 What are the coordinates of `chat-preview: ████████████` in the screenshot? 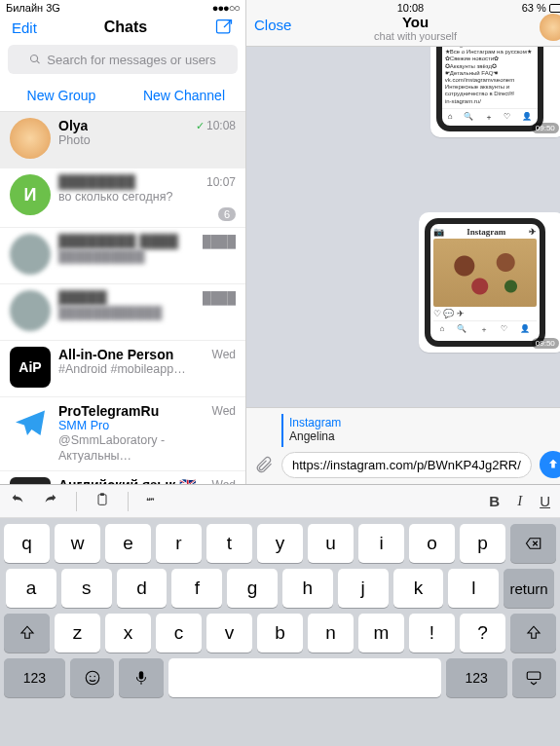 It's located at (147, 314).